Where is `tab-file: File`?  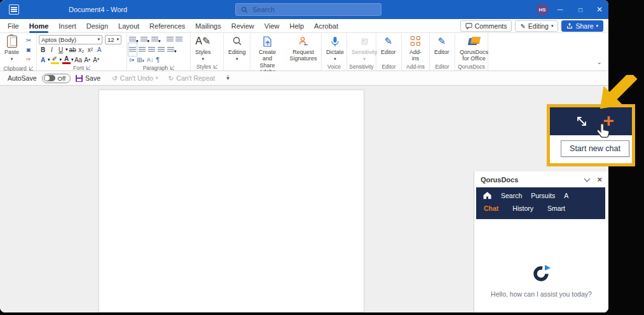
tab-file: File is located at coordinates (13, 26).